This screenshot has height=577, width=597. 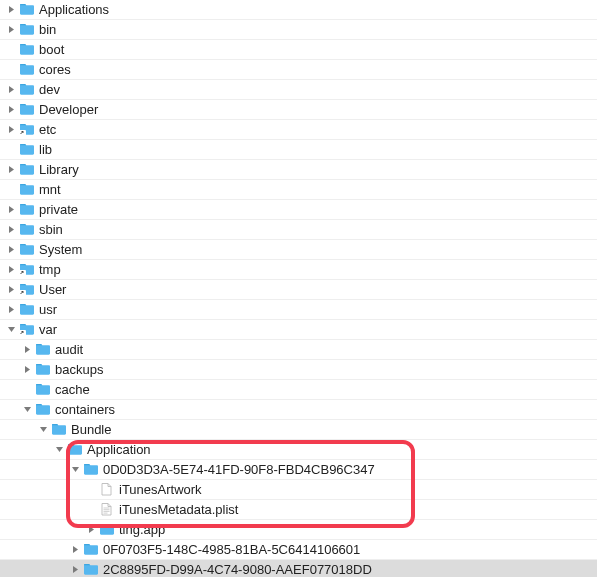 I want to click on tree-item-label: audit, so click(x=69, y=350).